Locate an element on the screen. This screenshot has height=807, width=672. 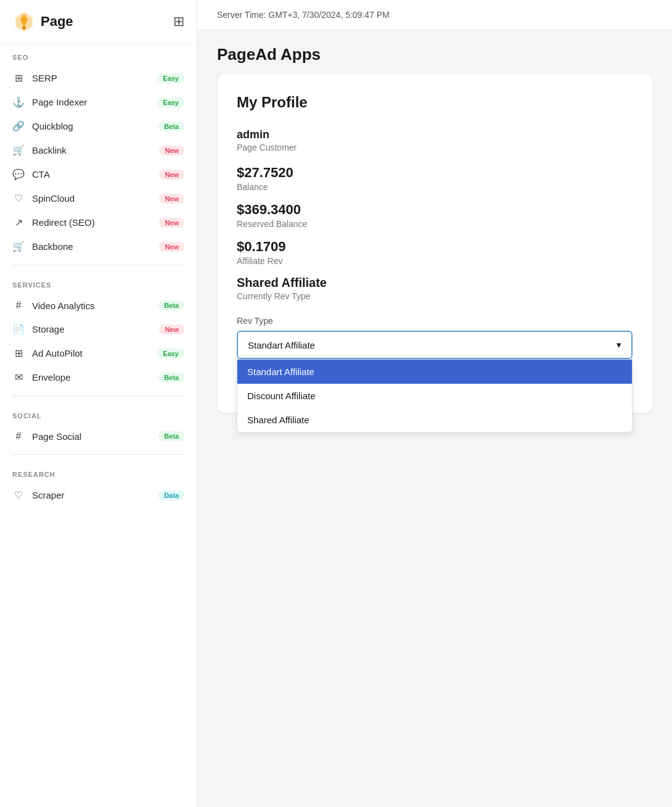
storage-label: Storage is located at coordinates (48, 329).